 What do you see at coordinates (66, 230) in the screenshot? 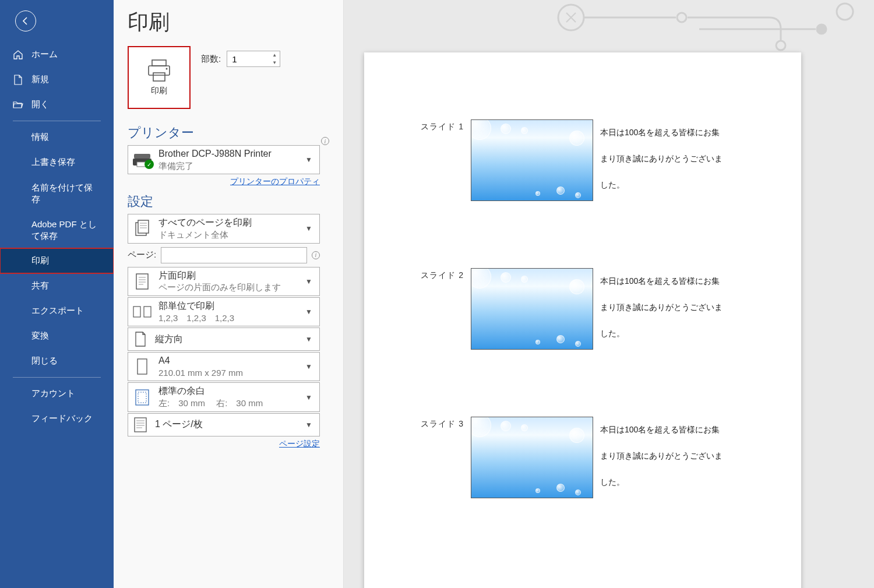
I see `nav-label: Adobe PDF として保存` at bounding box center [66, 230].